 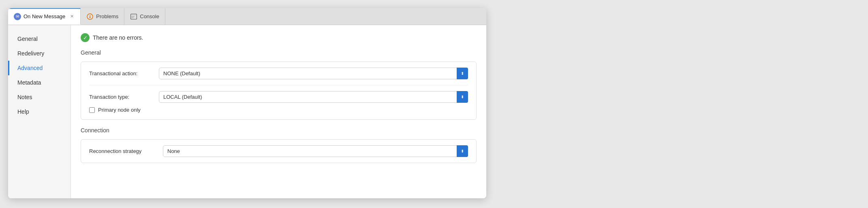 What do you see at coordinates (29, 83) in the screenshot?
I see `sidebar-item-metadata-label: Metadata` at bounding box center [29, 83].